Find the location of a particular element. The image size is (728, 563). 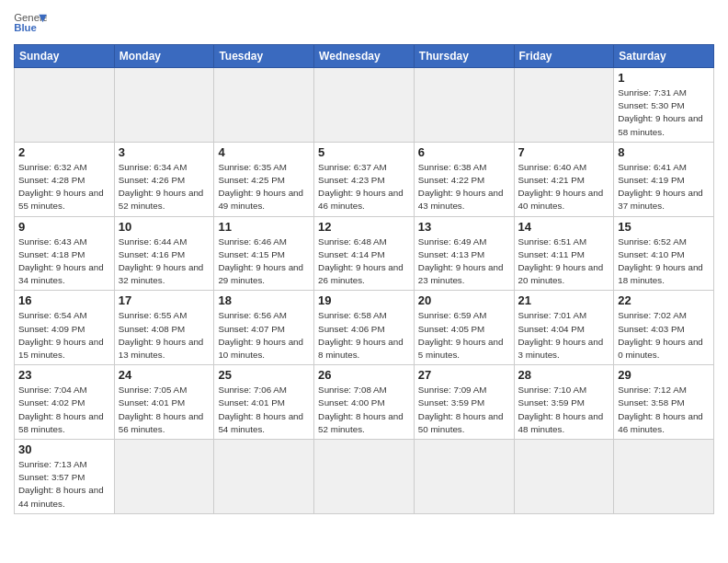

calendar-day: 19 Sunrise: 6:58 AMSunset: 4:06 PMDaylig… is located at coordinates (364, 327).